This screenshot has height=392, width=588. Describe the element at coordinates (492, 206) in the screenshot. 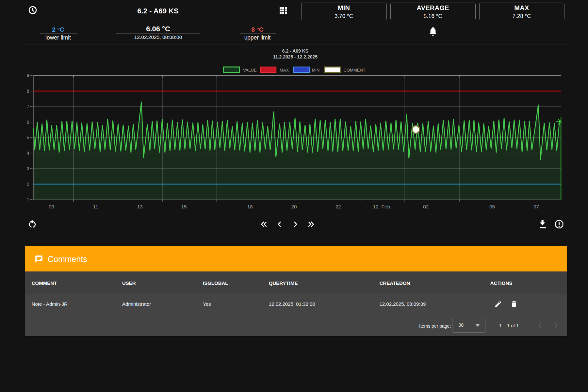

I see `svg-text: 05` at that location.